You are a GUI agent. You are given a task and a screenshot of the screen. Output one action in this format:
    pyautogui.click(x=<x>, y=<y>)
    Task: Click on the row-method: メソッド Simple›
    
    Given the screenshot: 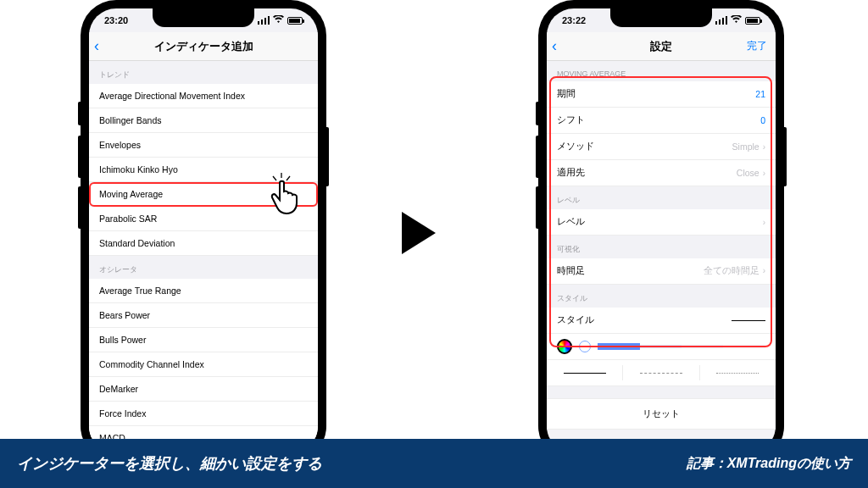 What is the action you would take?
    pyautogui.click(x=661, y=147)
    